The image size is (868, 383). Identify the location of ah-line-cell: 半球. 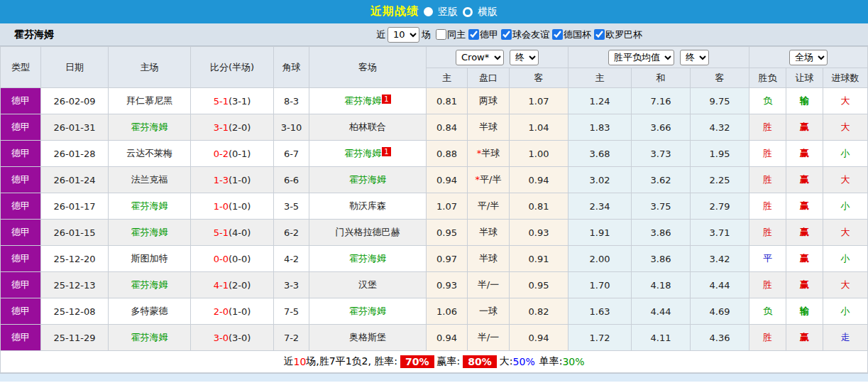
(488, 259).